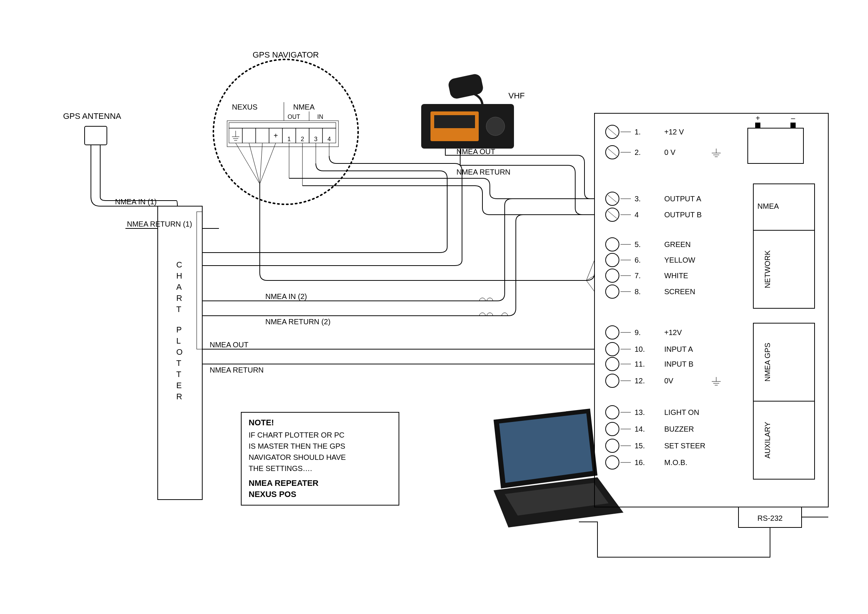 The image size is (868, 614). I want to click on note-l1: IF CHART PLOTTER OR PC, so click(296, 435).